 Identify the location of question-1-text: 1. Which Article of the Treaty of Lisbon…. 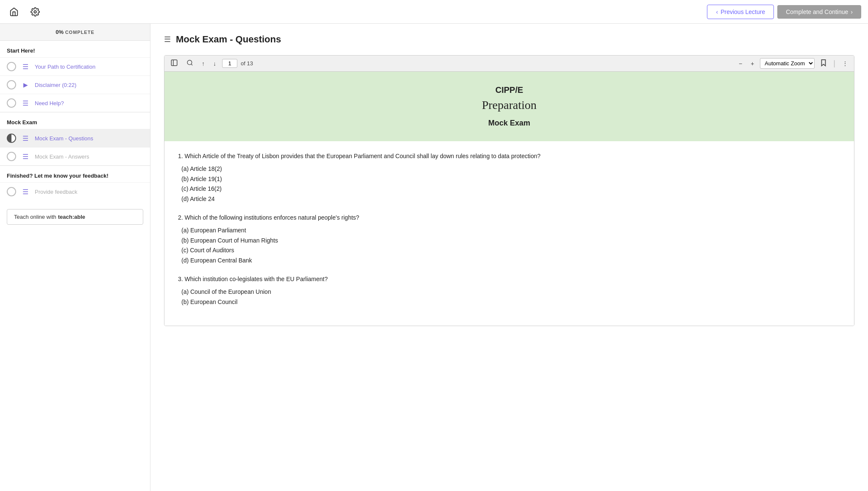
(509, 156).